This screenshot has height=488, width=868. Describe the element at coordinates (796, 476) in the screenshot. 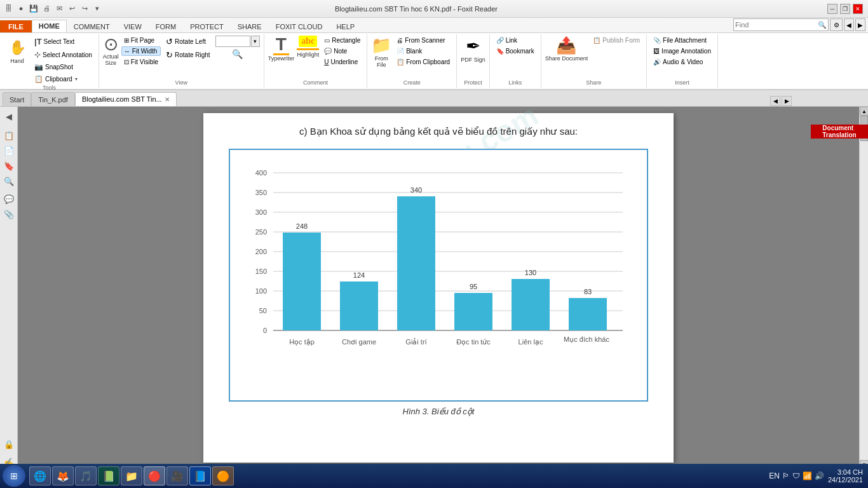

I see `tray-antivirus: 🛡` at that location.